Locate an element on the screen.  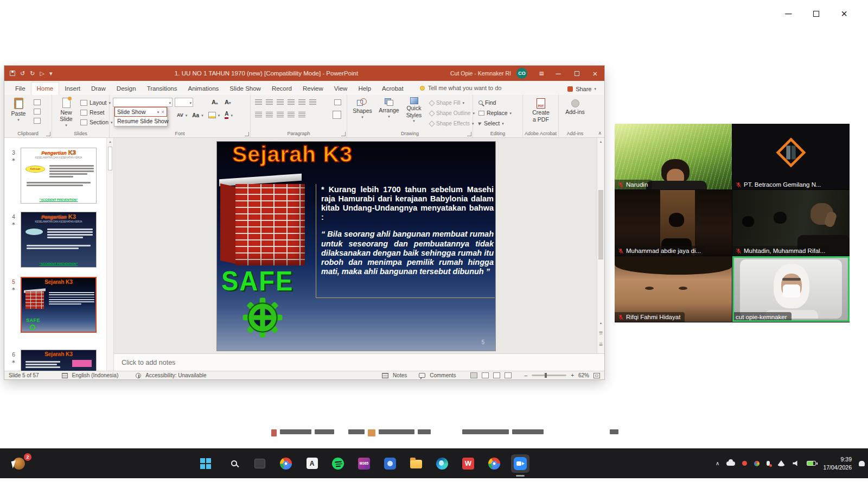
format-painter-icon is located at coordinates (37, 121).